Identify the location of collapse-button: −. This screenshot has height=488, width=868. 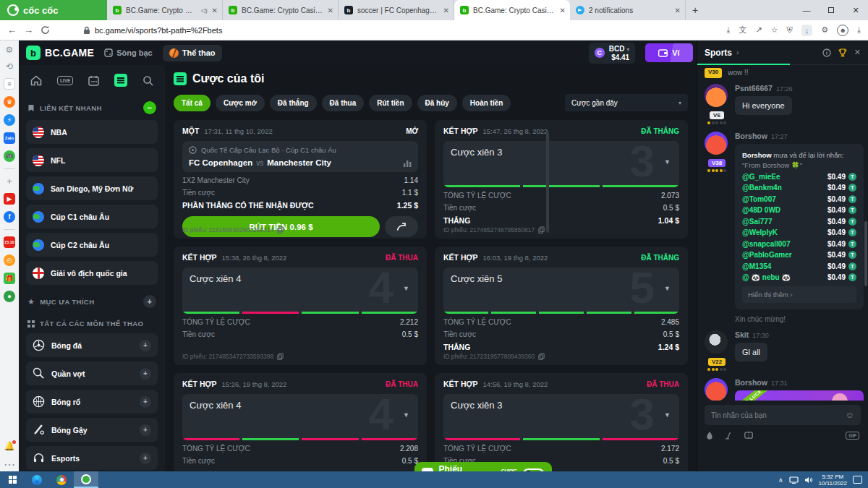
(150, 108).